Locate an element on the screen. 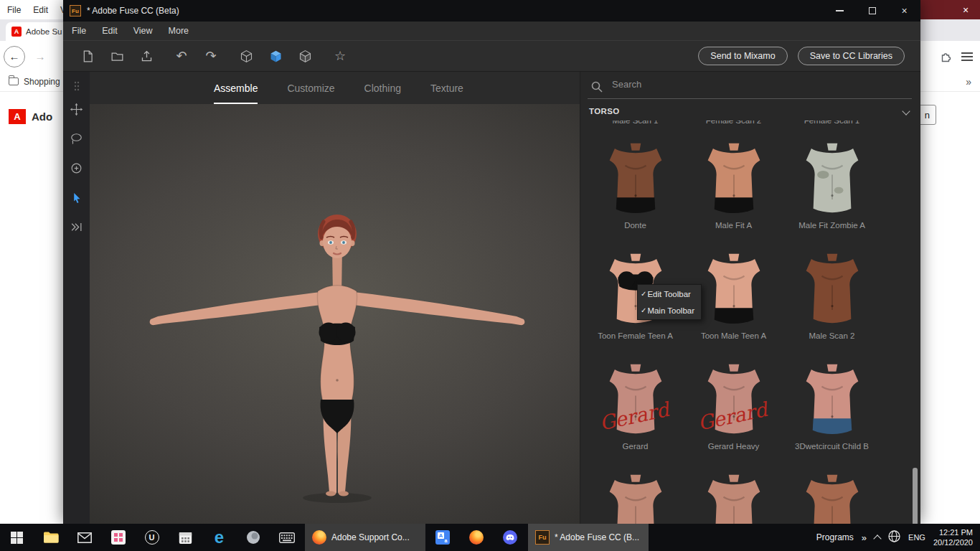  search-icon is located at coordinates (597, 88).